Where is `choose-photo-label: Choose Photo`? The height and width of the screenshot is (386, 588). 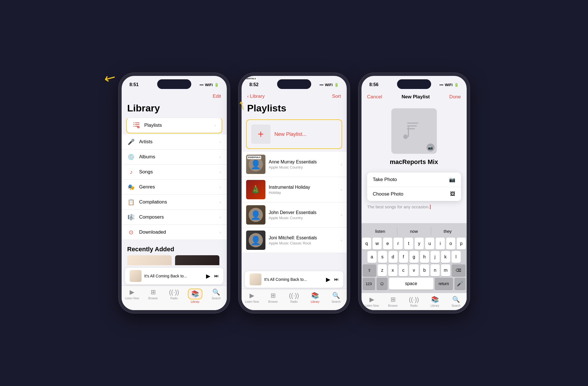 choose-photo-label: Choose Photo is located at coordinates (388, 194).